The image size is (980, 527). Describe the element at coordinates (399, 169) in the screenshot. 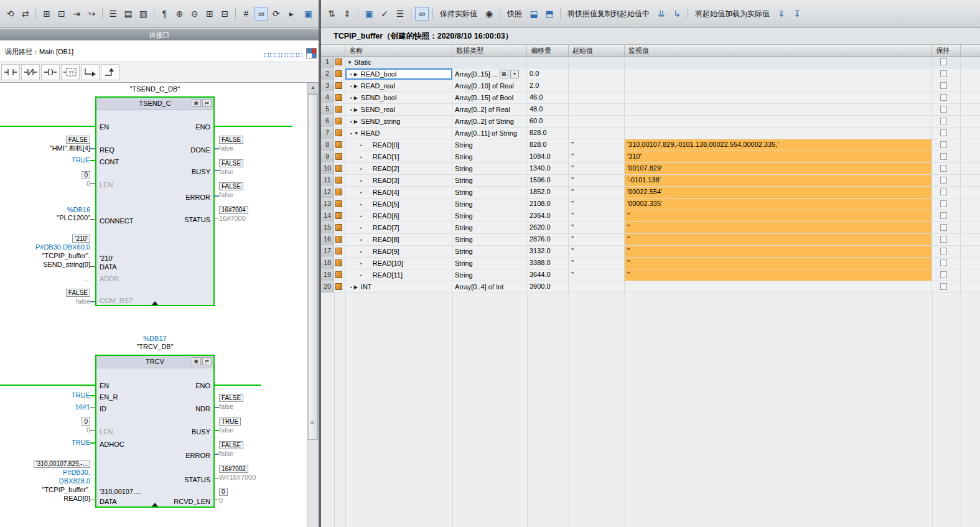

I see `name-cell: ▪READ[2]` at that location.